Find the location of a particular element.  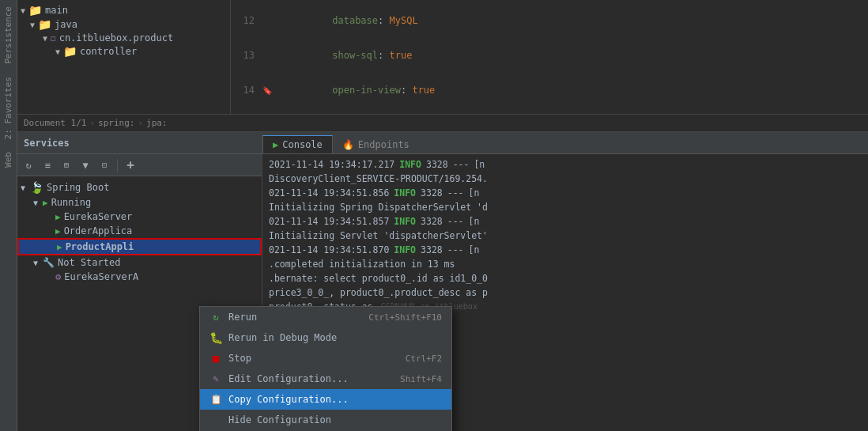

ctx-label-rerun-debug: Rerun in Debug Mode is located at coordinates (283, 338).